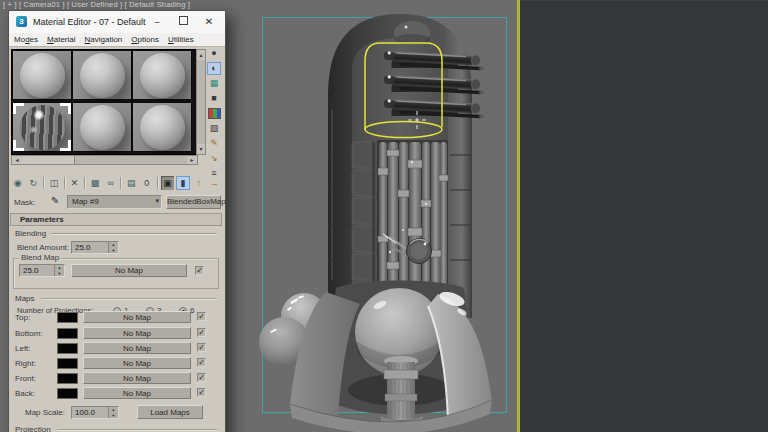  Describe the element at coordinates (42, 270) in the screenshot. I see `blend-map-amount-spinner: 25.0 ▴ ▾` at that location.